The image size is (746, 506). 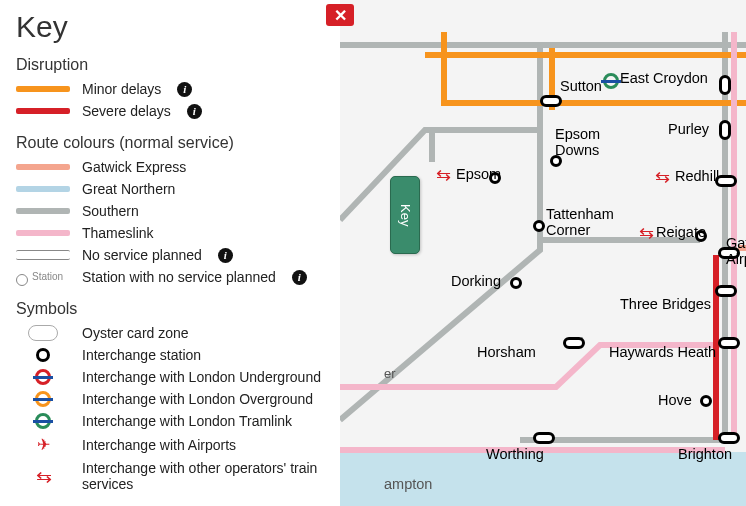 I want to click on legend-label: Interchange with Airports, so click(x=159, y=445).